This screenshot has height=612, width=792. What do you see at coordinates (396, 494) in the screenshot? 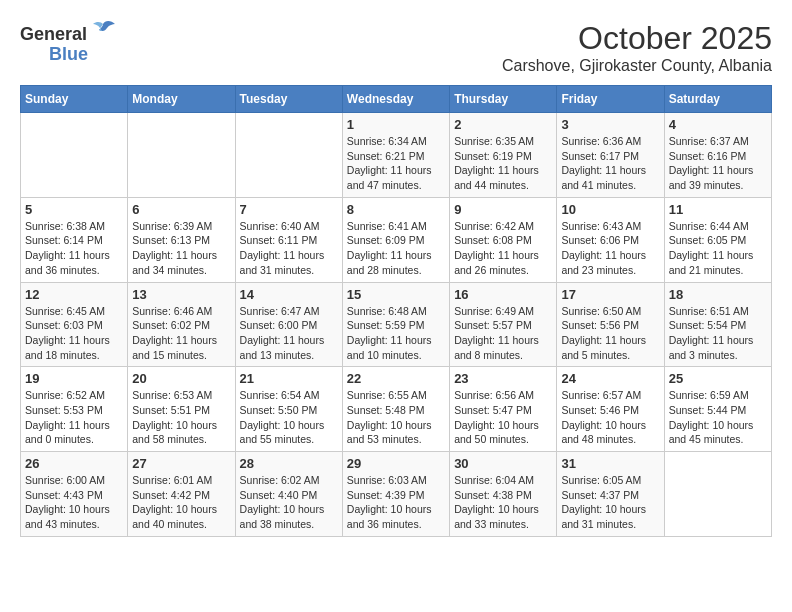
I see `week-row-5: 26Sunrise: 6:00 AM Sunset: 4:43 PM Dayli…` at bounding box center [396, 494].